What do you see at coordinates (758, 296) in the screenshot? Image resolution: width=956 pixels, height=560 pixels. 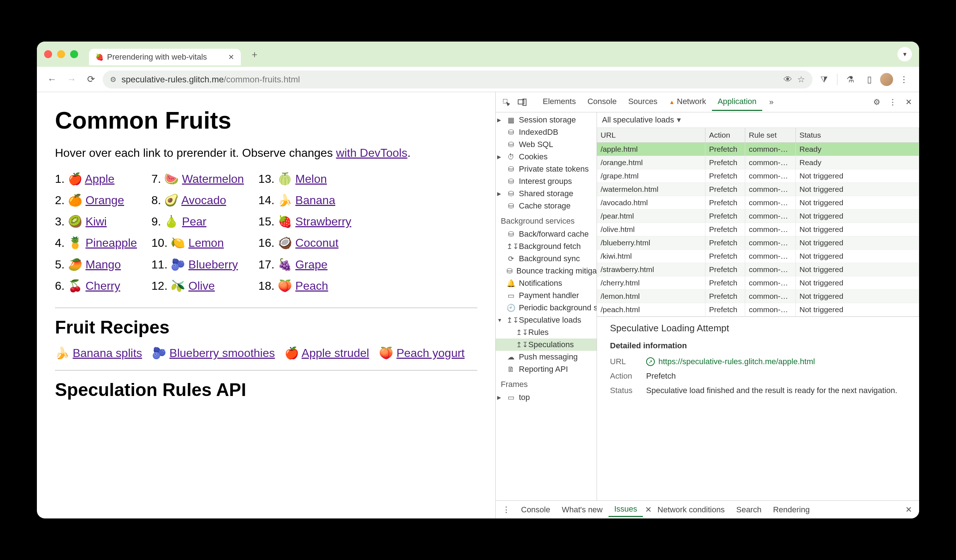 I see `table-row: /lemon.htmlPrefetchcommon-…Not triggered` at bounding box center [758, 296].